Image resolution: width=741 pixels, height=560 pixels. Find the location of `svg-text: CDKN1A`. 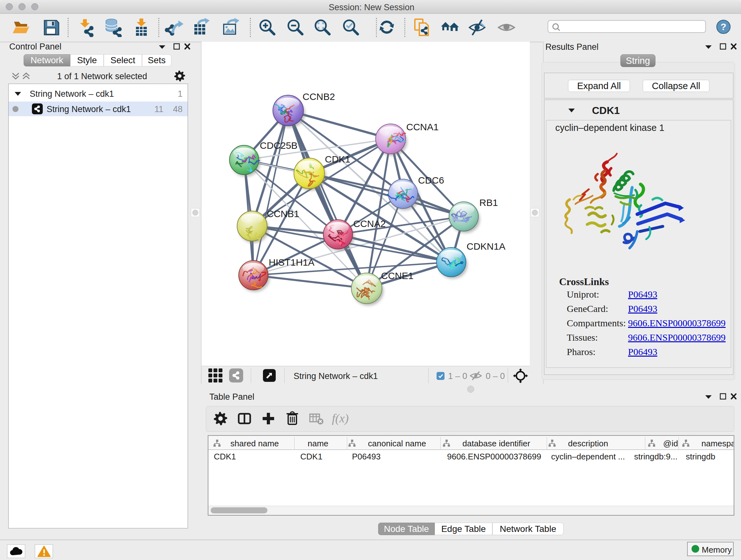

svg-text: CDKN1A is located at coordinates (486, 246).